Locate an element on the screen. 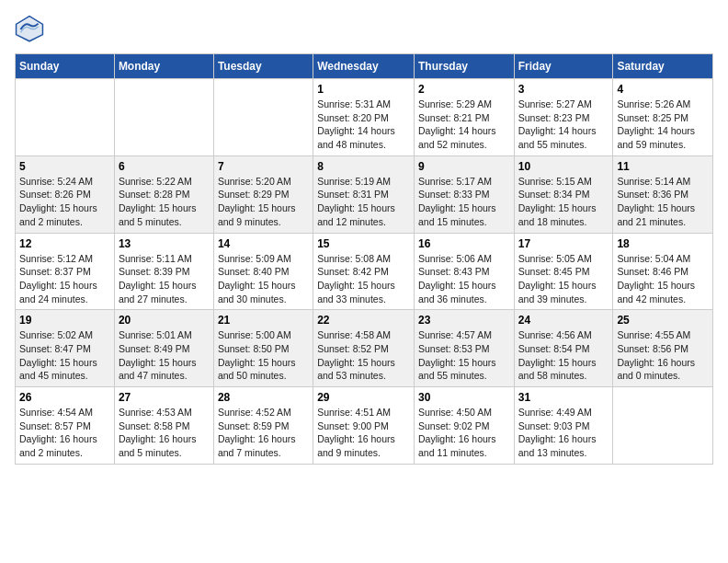 This screenshot has height=563, width=728. day-number: 19 is located at coordinates (64, 320).